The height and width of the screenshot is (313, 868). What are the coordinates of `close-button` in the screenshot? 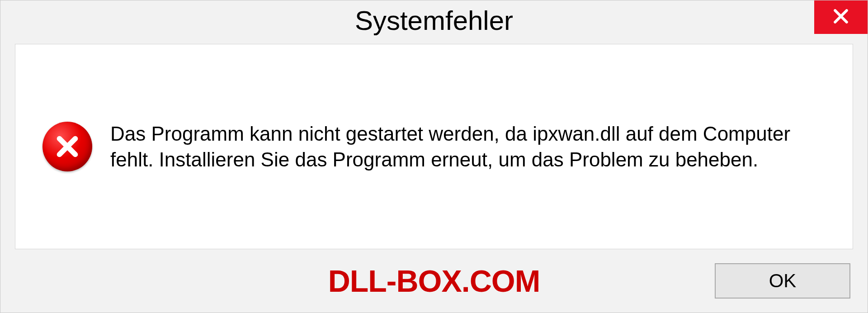 It's located at (841, 17).